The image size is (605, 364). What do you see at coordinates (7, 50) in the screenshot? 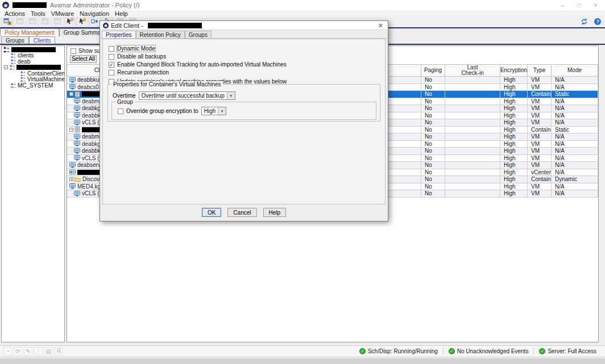
I see `domain-root-icon` at bounding box center [7, 50].